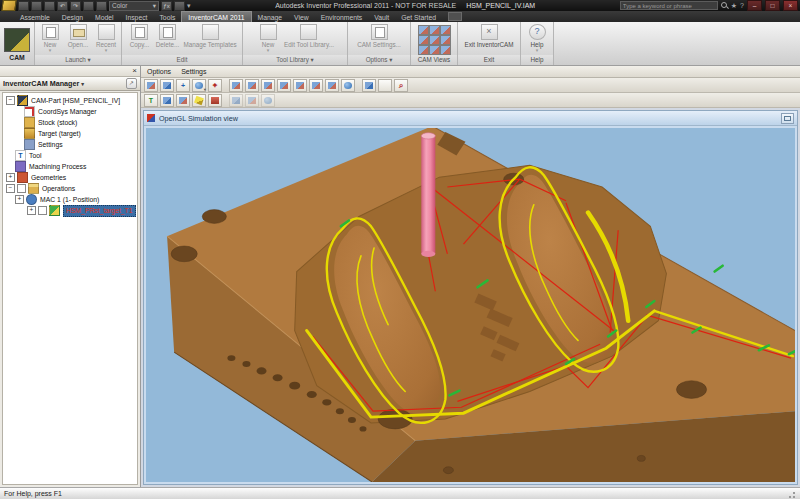 This screenshot has width=800, height=499. Describe the element at coordinates (742, 6) in the screenshot. I see `help-icon: ?` at that location.